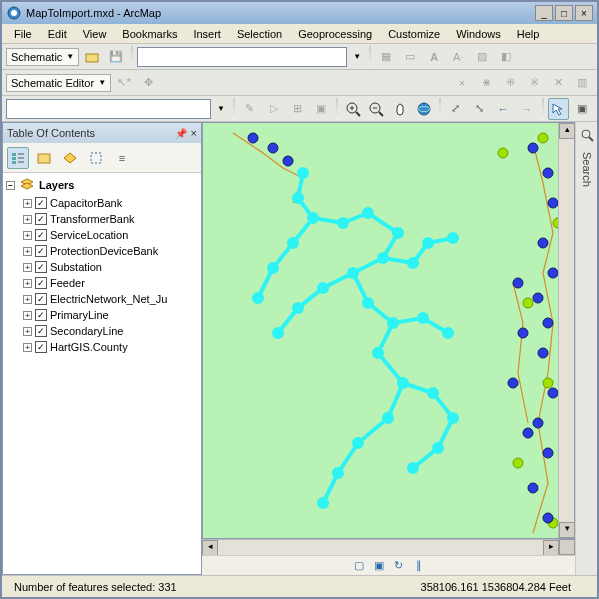 The height and width of the screenshot is (599, 599). What do you see at coordinates (116, 57) in the screenshot?
I see `save-diagram-icon: 💾` at bounding box center [116, 57].